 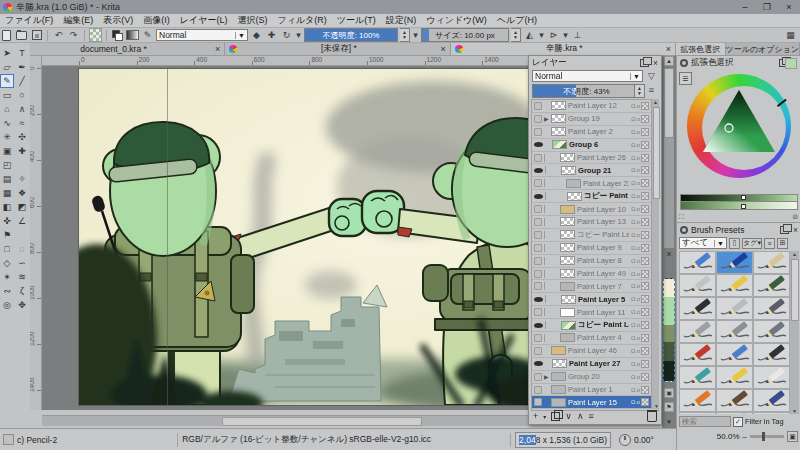 What do you see at coordinates (669, 158) in the screenshot?
I see `vertical-scrollbar` at bounding box center [669, 158].